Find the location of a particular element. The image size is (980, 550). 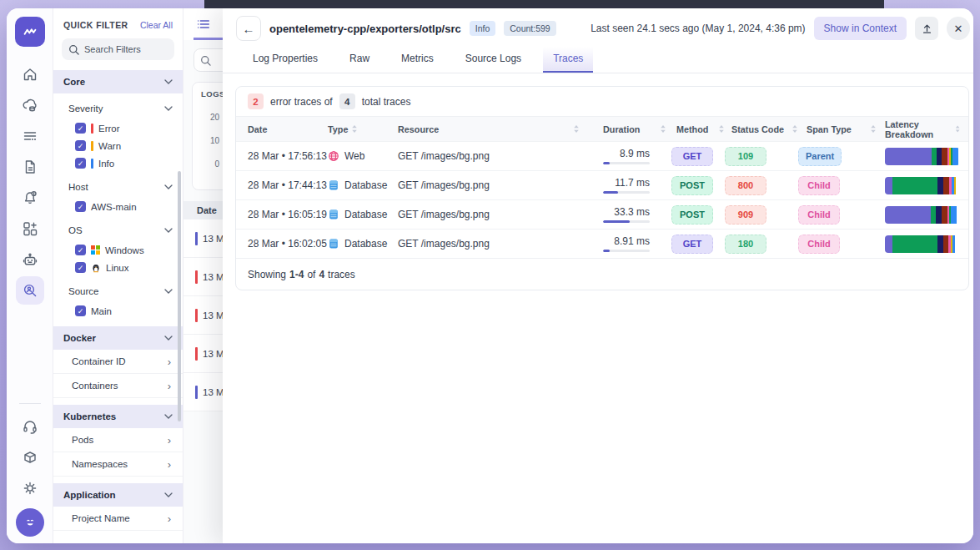

sidebar-item-home is located at coordinates (30, 74).